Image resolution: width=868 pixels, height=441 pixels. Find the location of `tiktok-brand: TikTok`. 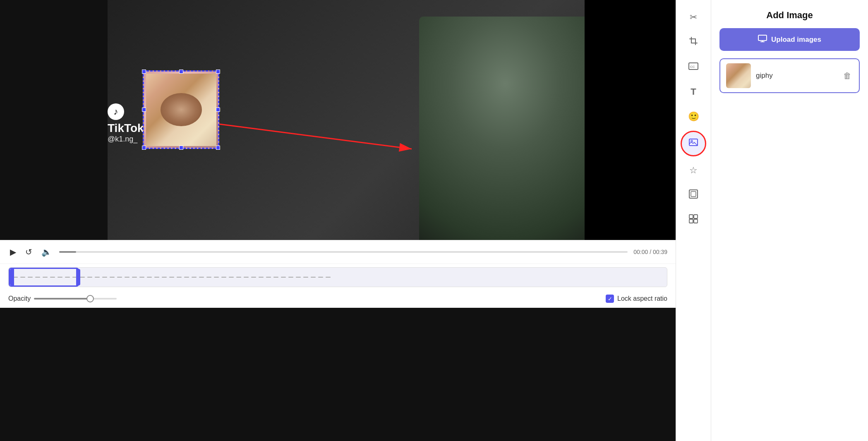

tiktok-brand: TikTok is located at coordinates (126, 128).